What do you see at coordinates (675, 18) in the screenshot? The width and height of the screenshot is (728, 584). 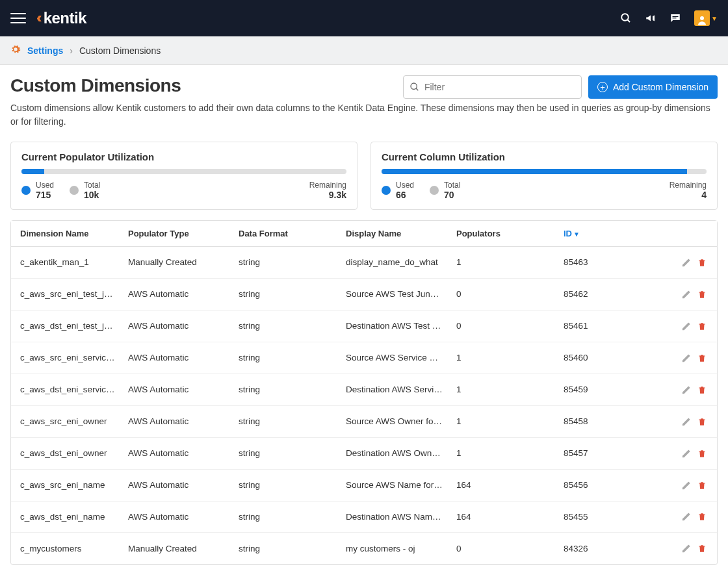 I see `chat-icon` at bounding box center [675, 18].